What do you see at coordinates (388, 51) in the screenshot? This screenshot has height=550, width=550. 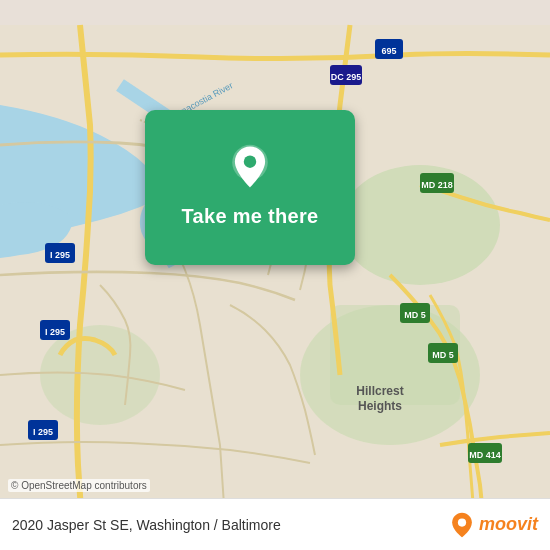 I see `svg-text: 695` at bounding box center [388, 51].